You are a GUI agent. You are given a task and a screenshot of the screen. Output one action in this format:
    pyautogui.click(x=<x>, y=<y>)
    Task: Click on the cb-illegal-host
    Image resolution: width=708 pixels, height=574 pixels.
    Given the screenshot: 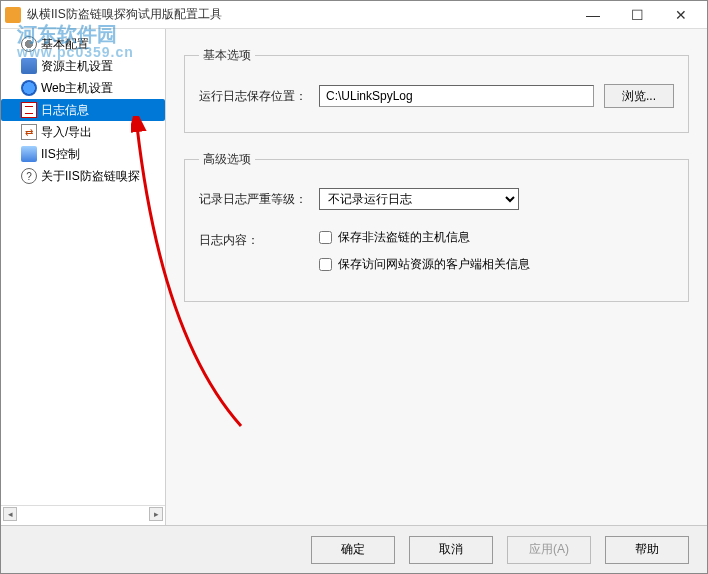 What is the action you would take?
    pyautogui.click(x=326, y=238)
    